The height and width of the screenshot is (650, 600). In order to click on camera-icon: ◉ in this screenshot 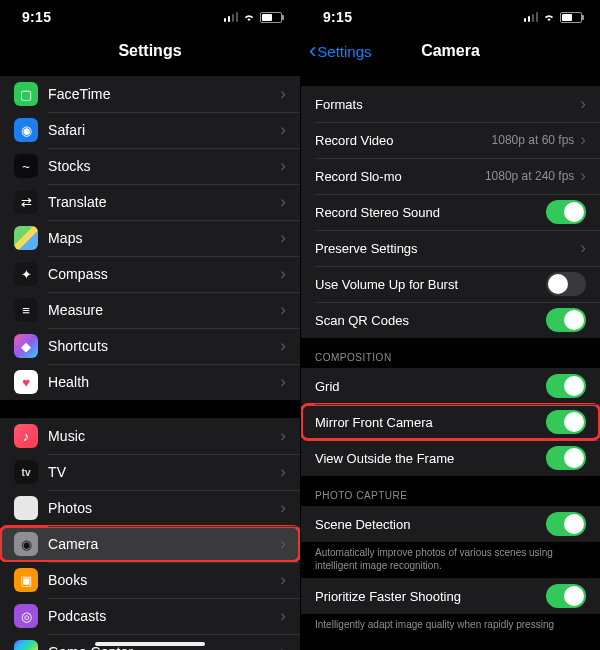, I will do `click(26, 544)`.